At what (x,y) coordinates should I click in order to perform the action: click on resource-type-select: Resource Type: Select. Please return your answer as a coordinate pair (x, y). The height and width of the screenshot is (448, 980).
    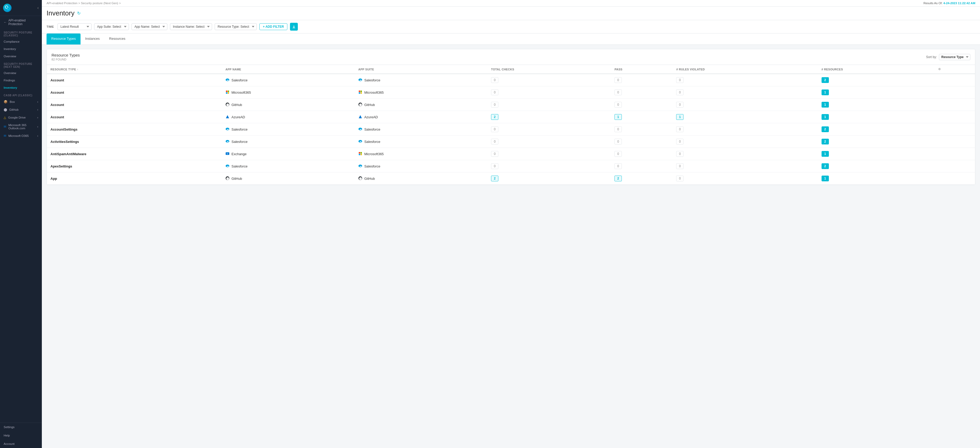
    Looking at the image, I should click on (236, 27).